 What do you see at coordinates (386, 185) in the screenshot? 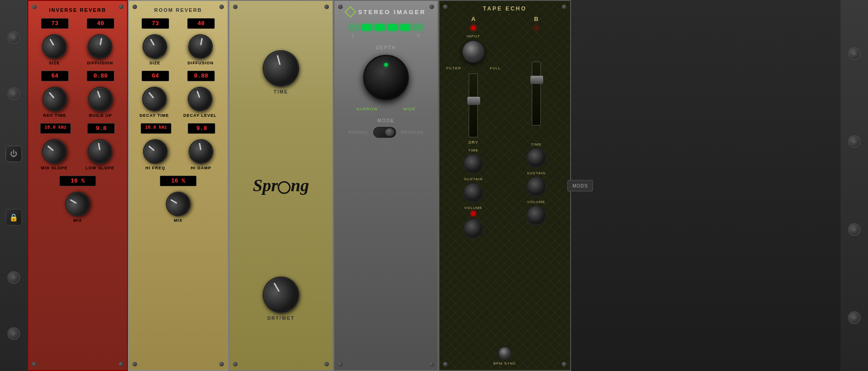
I see `stereo-imager-module: STEREO IMAGER L R DEPTH` at bounding box center [386, 185].